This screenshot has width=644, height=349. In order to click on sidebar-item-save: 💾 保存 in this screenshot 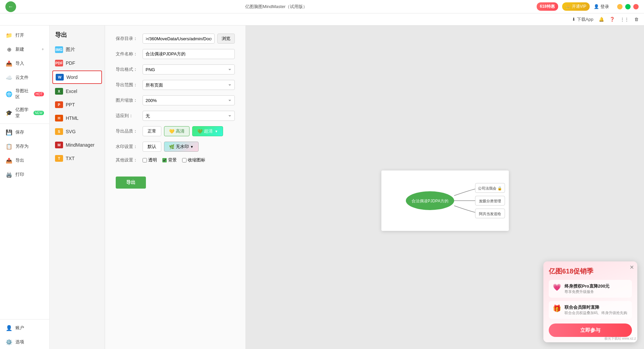, I will do `click(25, 132)`.